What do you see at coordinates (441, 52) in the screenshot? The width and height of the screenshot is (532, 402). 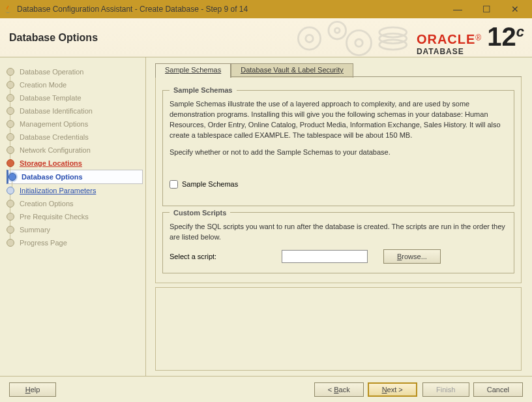 I see `brand-bottom: DATABASE` at bounding box center [441, 52].